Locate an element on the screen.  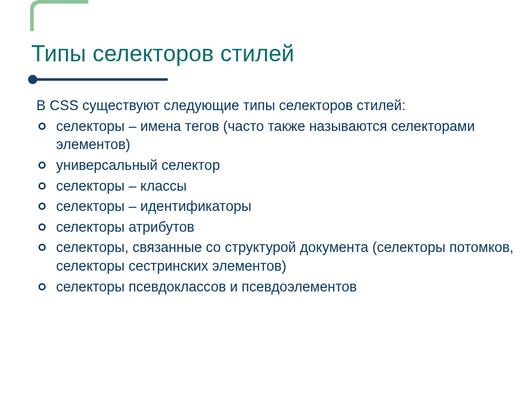
list-item-text: селекторы – идентификаторы is located at coordinates (154, 206).